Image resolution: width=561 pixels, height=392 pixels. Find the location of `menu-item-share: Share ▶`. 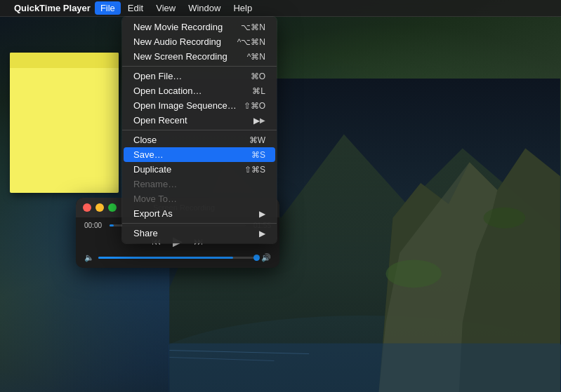

menu-item-share: Share ▶ is located at coordinates (199, 233).